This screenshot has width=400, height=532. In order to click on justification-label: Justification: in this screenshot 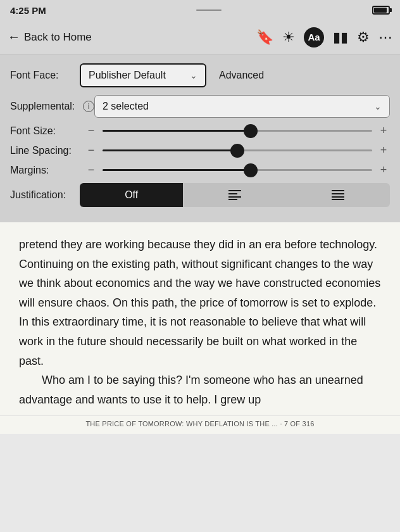, I will do `click(45, 195)`.